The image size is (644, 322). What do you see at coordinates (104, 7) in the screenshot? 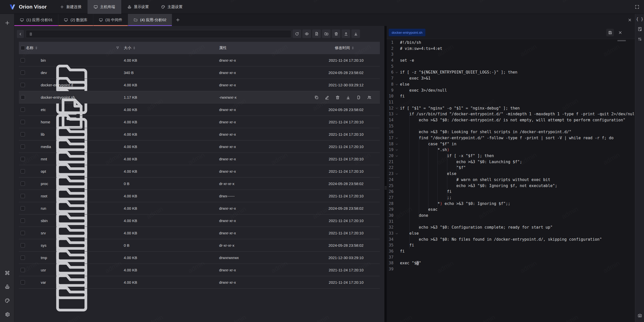
I see `nav-item-主机终端: 主机终端` at bounding box center [104, 7].